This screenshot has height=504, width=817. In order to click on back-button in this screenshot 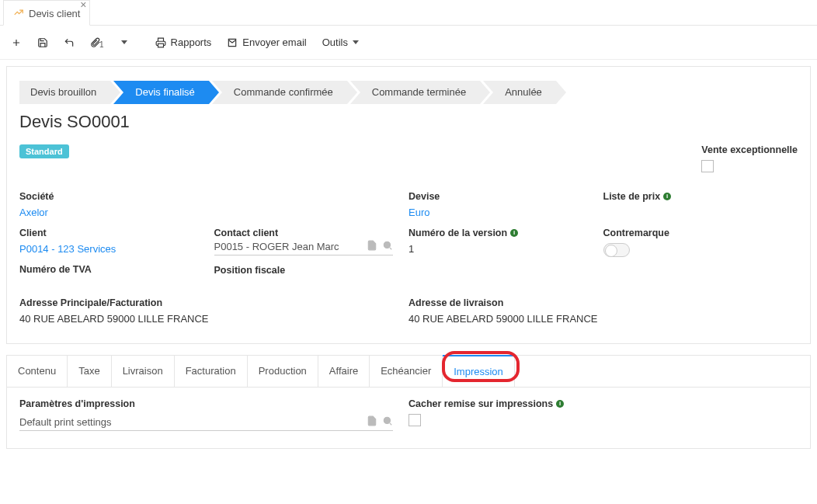, I will do `click(69, 43)`.